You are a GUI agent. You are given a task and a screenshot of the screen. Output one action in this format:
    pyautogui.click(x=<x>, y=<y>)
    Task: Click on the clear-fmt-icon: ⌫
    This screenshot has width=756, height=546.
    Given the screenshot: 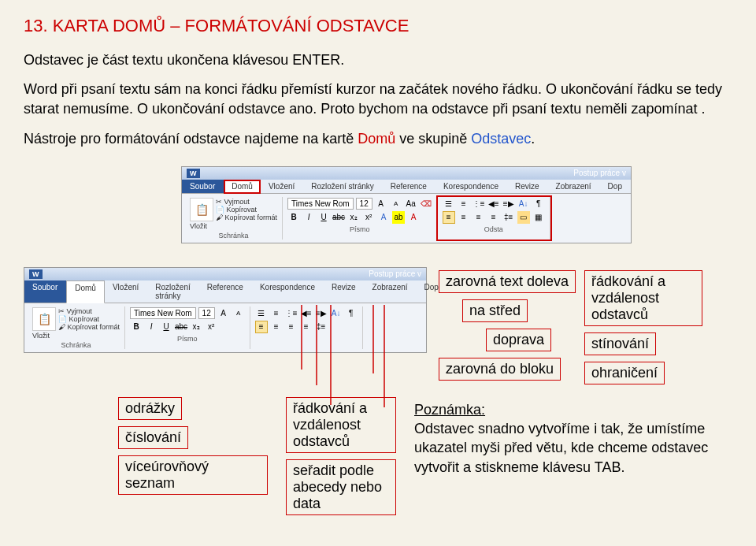 What is the action you would take?
    pyautogui.click(x=426, y=204)
    